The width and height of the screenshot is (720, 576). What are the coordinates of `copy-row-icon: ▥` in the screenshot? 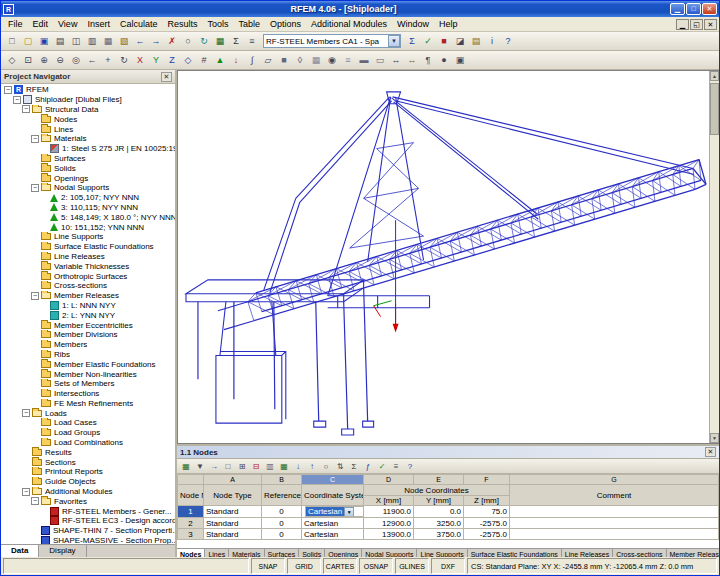 It's located at (270, 466).